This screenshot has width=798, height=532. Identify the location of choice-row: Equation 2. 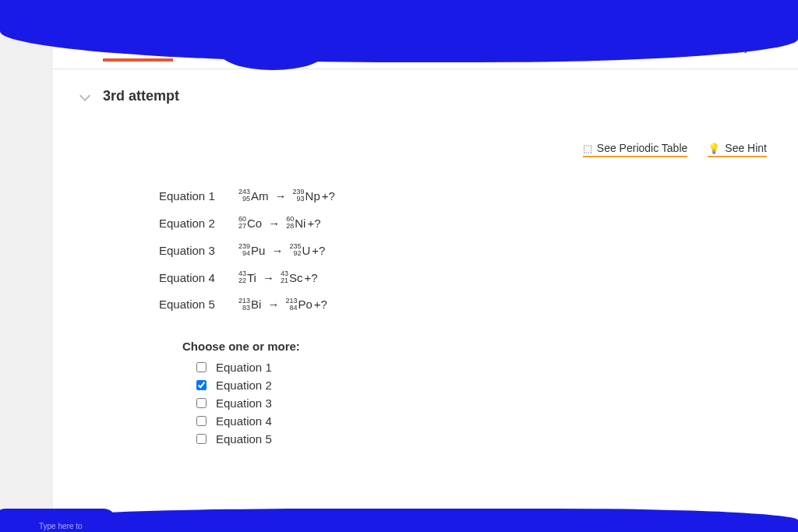
(476, 385).